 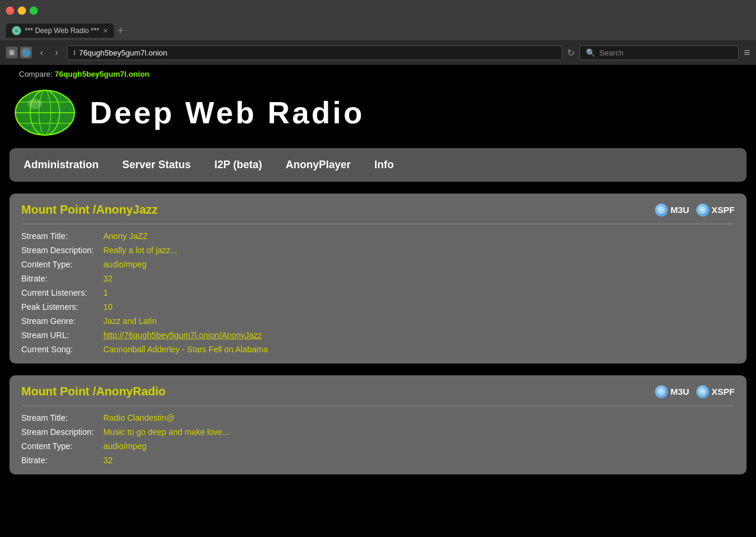 What do you see at coordinates (12, 53) in the screenshot?
I see `sidebar-icon-1: S` at bounding box center [12, 53].